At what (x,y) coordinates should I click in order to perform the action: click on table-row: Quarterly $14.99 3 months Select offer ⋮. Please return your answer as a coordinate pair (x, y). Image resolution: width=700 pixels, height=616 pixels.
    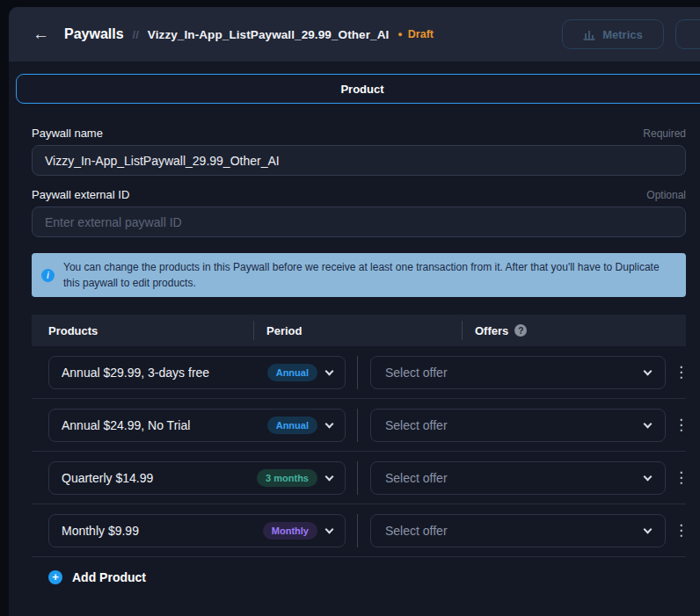
    Looking at the image, I should click on (359, 478).